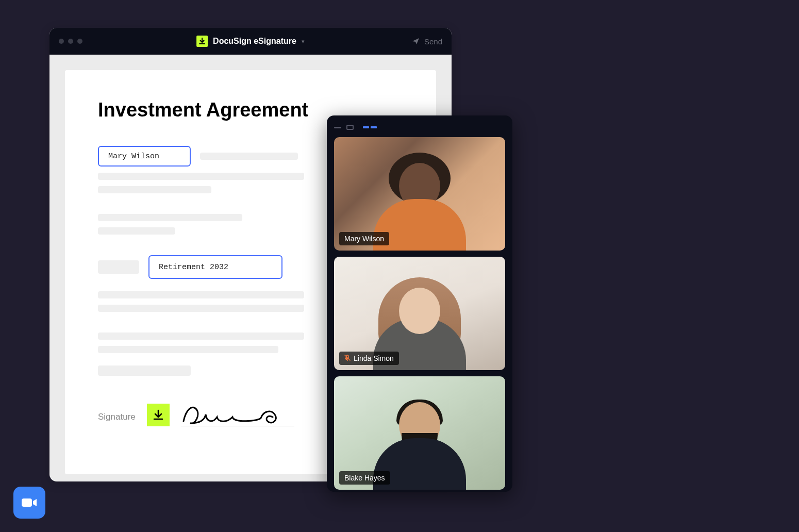  Describe the element at coordinates (433, 41) in the screenshot. I see `send-label: Send` at that location.